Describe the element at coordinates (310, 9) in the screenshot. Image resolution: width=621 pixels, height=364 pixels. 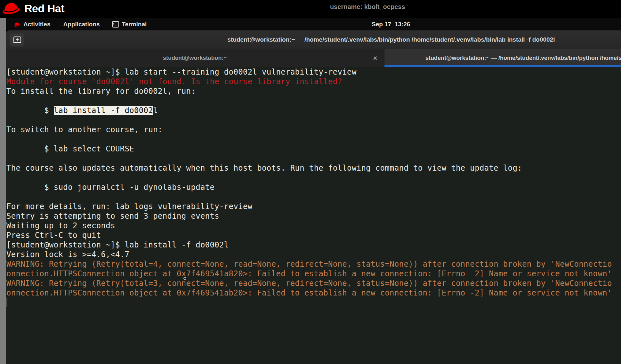
I see `session-banner: Red Hat username: kbolt_ocpcss` at that location.